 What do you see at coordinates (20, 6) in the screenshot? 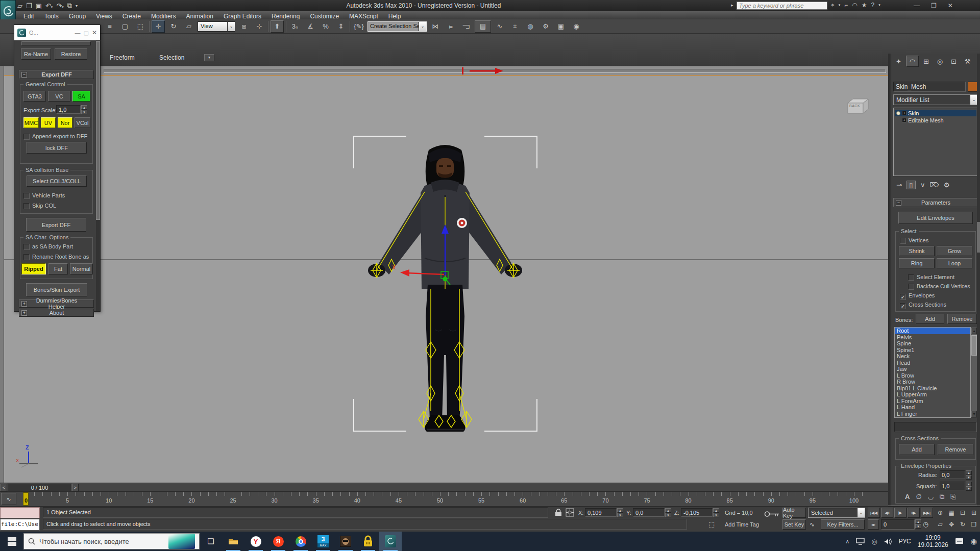
I see `new-file-icon: ▱` at bounding box center [20, 6].